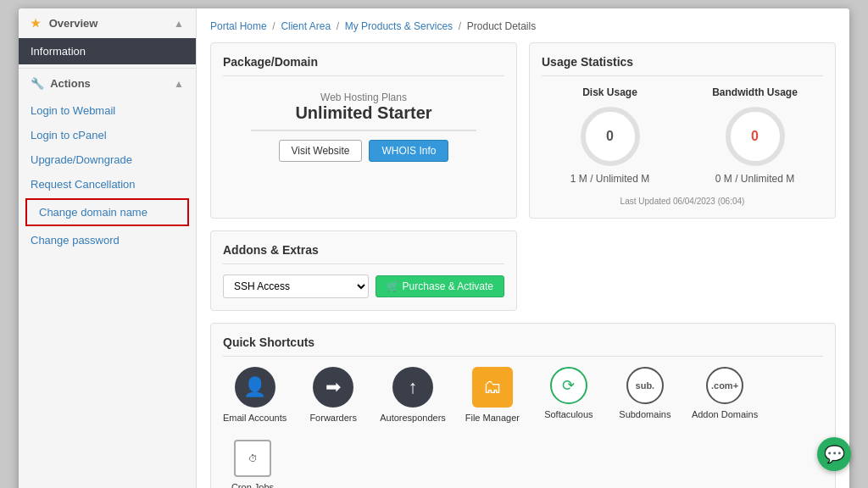 The width and height of the screenshot is (868, 488). Describe the element at coordinates (754, 136) in the screenshot. I see `bandwidth-usage-section: Bandwidth Usage 0 0 M / Unlimited M` at that location.